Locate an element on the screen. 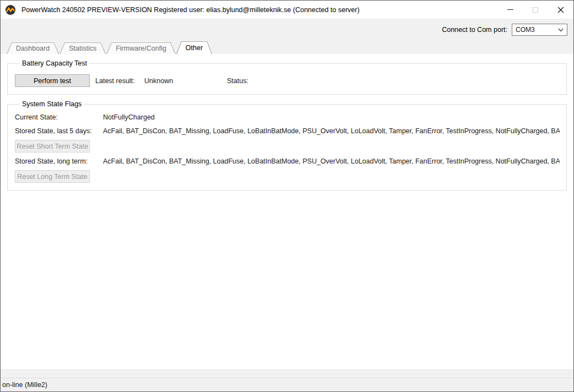 The height and width of the screenshot is (392, 574). stored-state-short-label: Stored State, last 5 days: is located at coordinates (59, 131).